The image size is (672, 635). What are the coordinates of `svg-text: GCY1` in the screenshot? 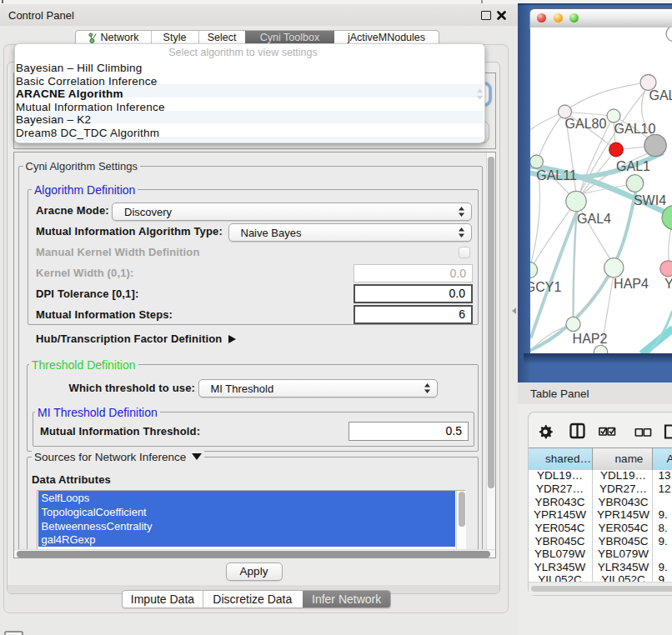 It's located at (545, 287).